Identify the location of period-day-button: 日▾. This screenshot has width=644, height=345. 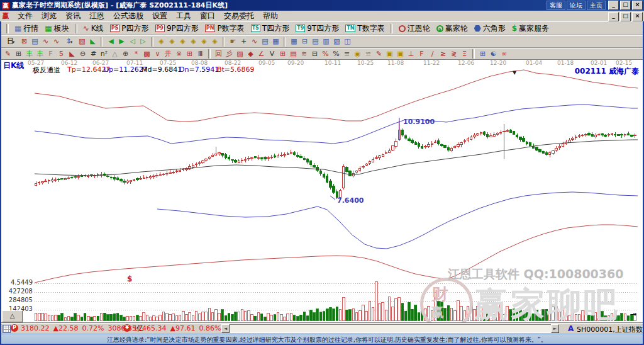
(11, 42).